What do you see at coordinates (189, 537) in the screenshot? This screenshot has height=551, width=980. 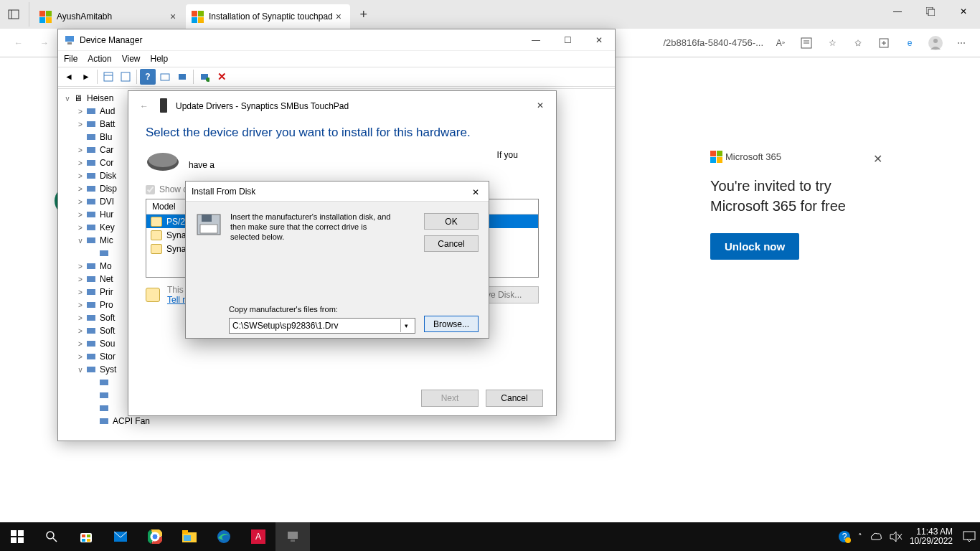 I see `task-explorer-icon` at bounding box center [189, 537].